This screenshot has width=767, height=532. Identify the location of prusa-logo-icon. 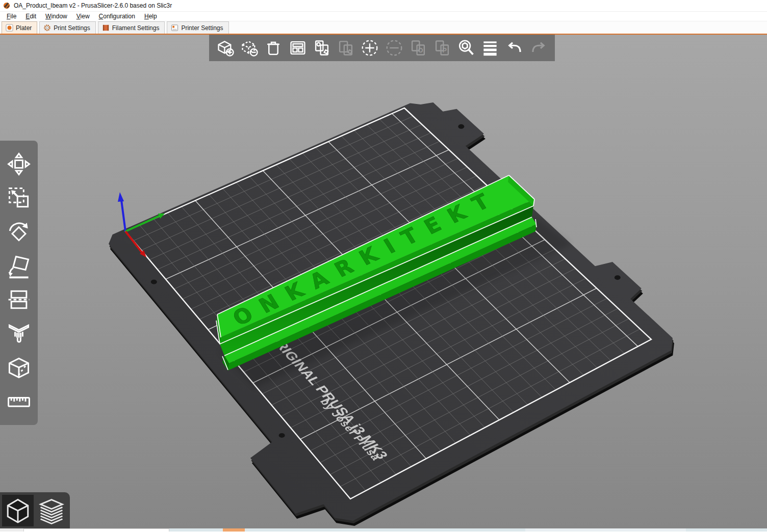
(7, 6).